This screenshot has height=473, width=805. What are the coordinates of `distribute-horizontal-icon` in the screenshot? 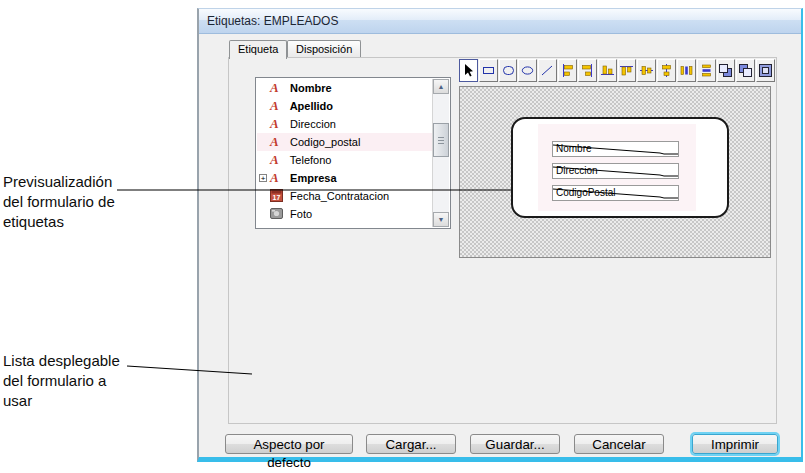 It's located at (686, 70).